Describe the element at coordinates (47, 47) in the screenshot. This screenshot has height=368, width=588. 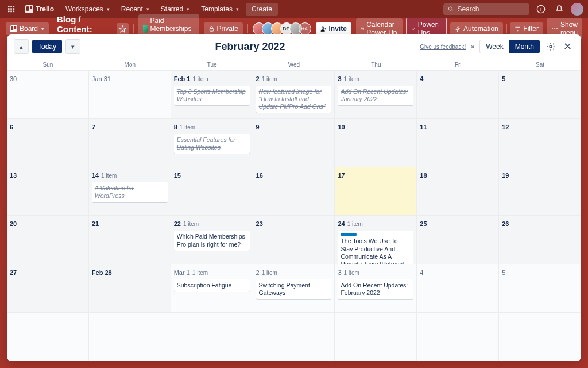
I see `today-button: Today` at that location.